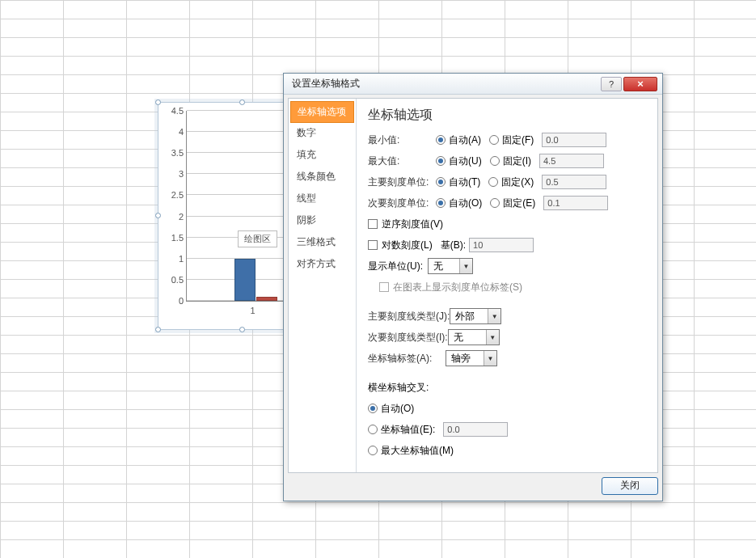  What do you see at coordinates (322, 264) in the screenshot?
I see `nav-alignment: 对齐方式` at bounding box center [322, 264].